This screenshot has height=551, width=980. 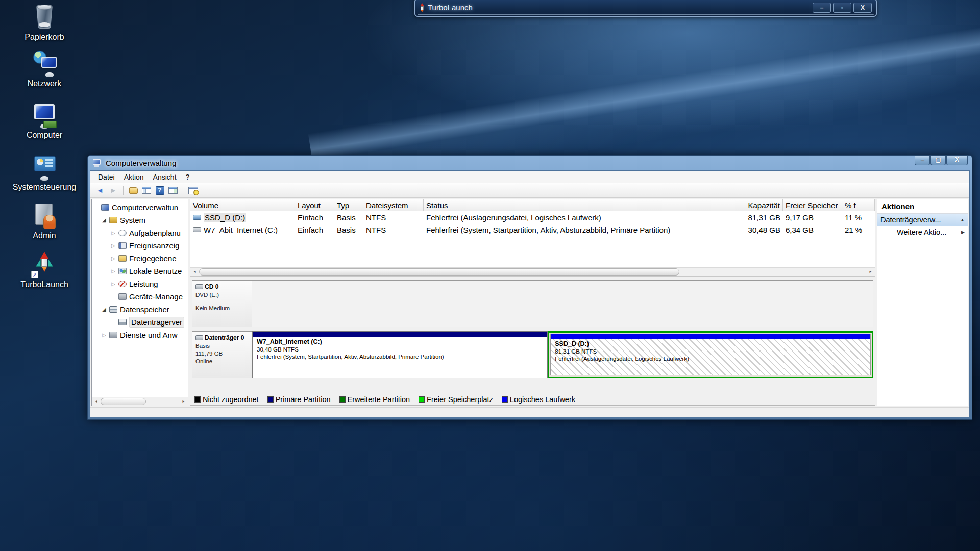 I want to click on column-header-status: Status, so click(x=580, y=205).